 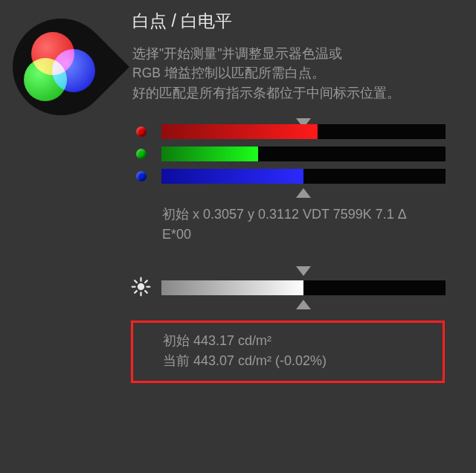 I want to click on red-dot-icon, so click(x=141, y=132).